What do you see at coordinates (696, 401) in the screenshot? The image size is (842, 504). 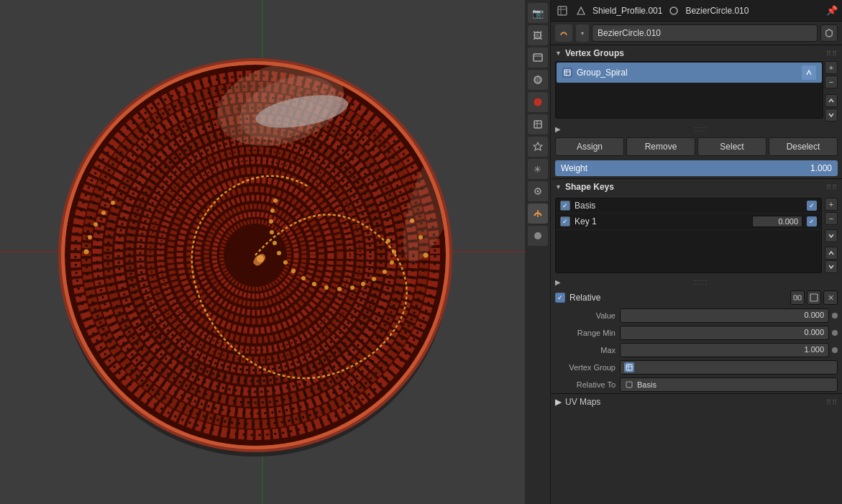 I see `uv-maps-header: ▶ UV Maps ⠿⠿` at bounding box center [696, 401].